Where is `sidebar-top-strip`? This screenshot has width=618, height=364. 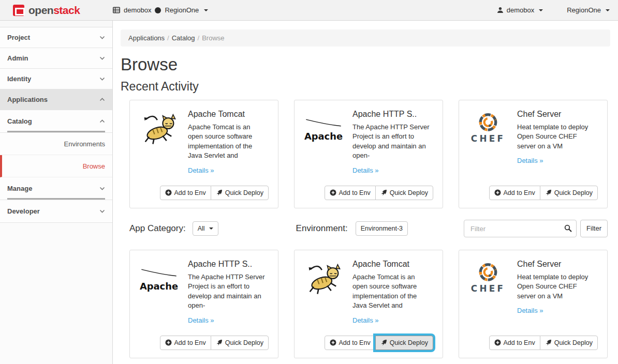 sidebar-top-strip is located at coordinates (56, 24).